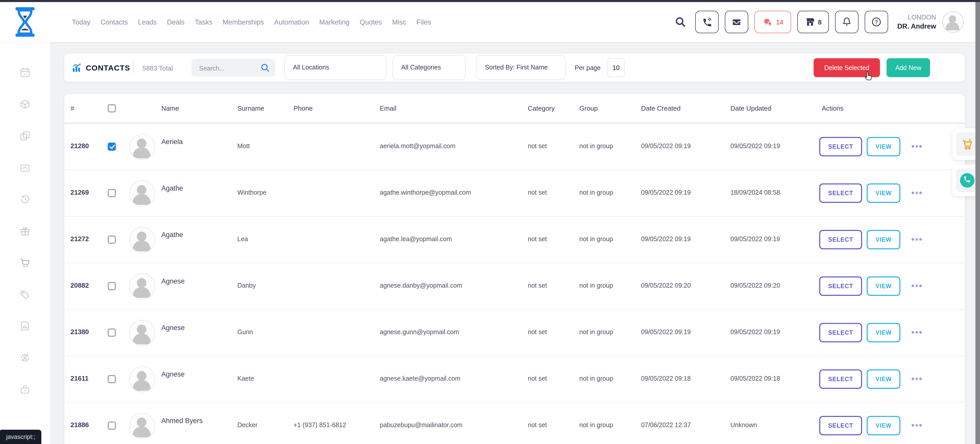 The height and width of the screenshot is (444, 980). Describe the element at coordinates (142, 333) in the screenshot. I see `contact-avatar` at that location.